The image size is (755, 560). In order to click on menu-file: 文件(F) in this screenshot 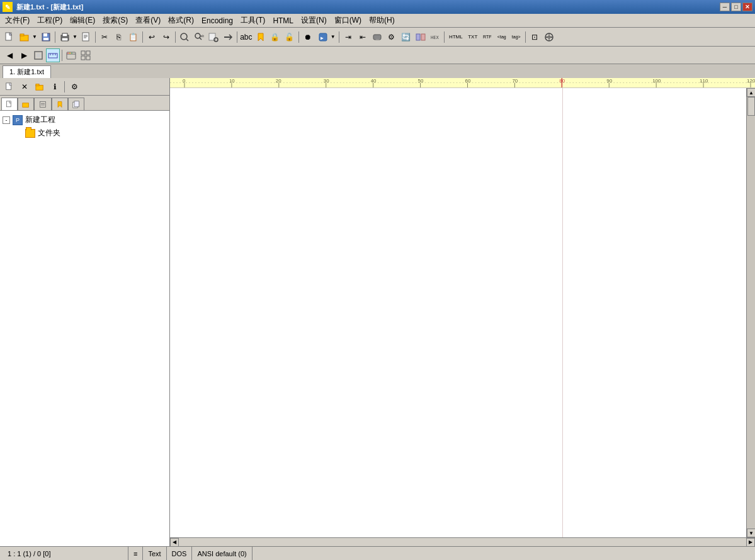, I will do `click(18, 21)`.